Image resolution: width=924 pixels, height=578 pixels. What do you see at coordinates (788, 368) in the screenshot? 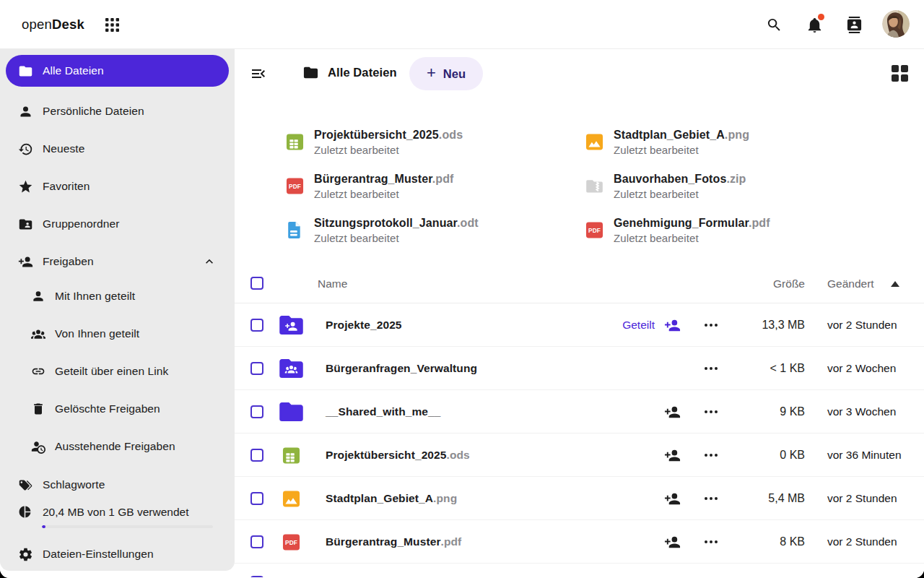
I see `file-size: < 1 KB` at bounding box center [788, 368].